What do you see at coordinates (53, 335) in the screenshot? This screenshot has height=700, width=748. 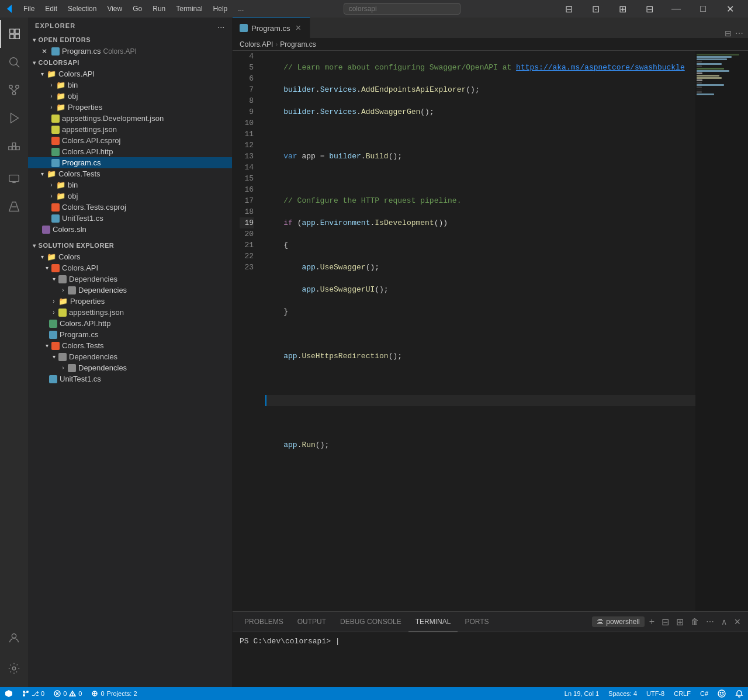 I see `cs-icon` at bounding box center [53, 335].